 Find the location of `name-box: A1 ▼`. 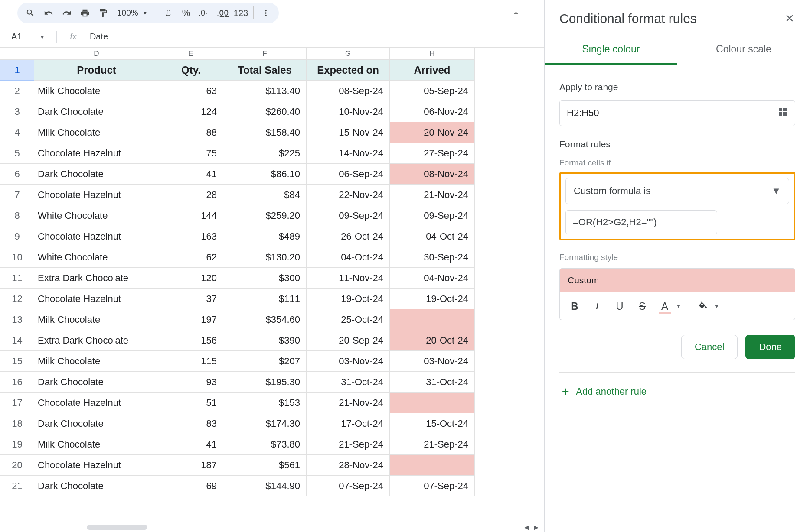

name-box: A1 ▼ is located at coordinates (28, 36).